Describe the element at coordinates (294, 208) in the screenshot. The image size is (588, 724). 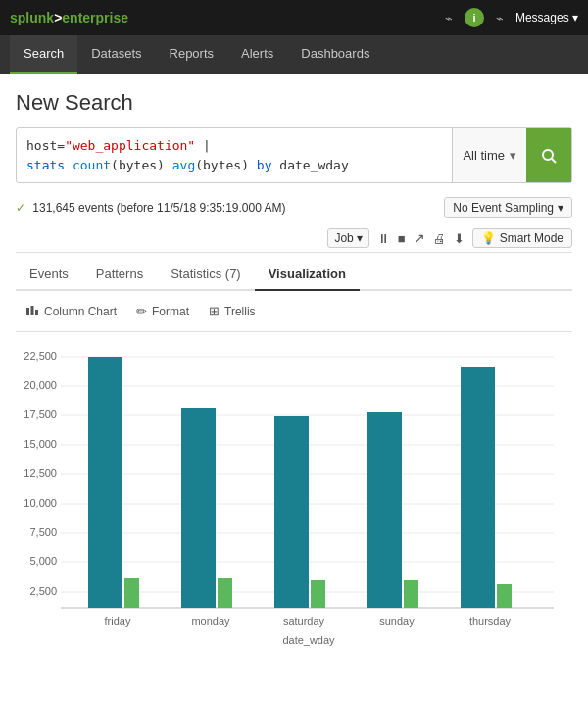
I see `events-bar: ✓ 131,645 events (before 11/5/18 9:35:19…` at that location.